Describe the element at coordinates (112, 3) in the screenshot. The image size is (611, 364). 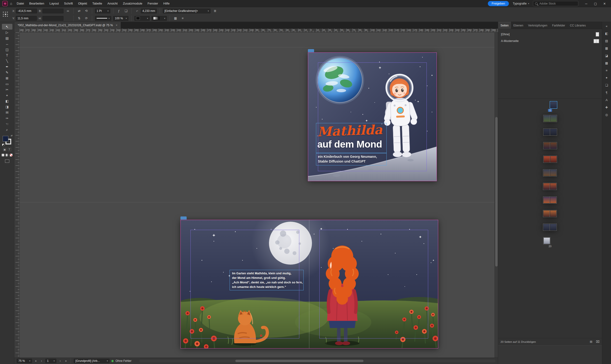
I see `menu-ansicht: Ansicht` at that location.